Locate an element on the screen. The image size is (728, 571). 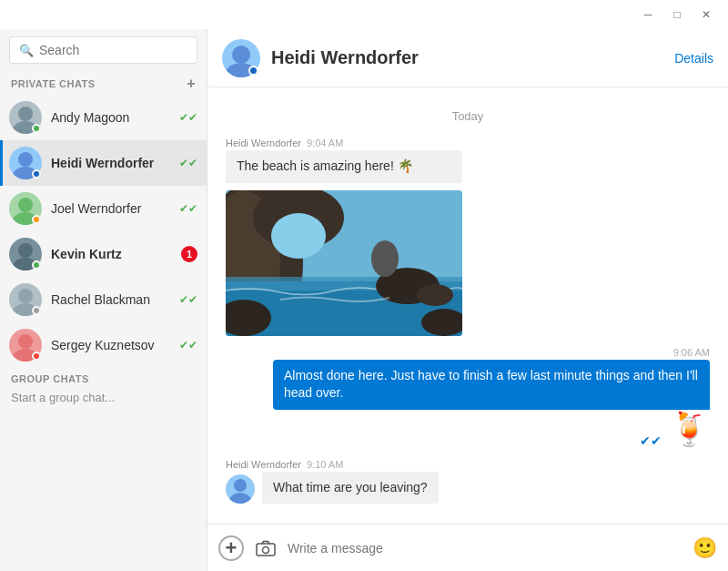
group-chats-label: GROUP CHATS is located at coordinates (104, 377).